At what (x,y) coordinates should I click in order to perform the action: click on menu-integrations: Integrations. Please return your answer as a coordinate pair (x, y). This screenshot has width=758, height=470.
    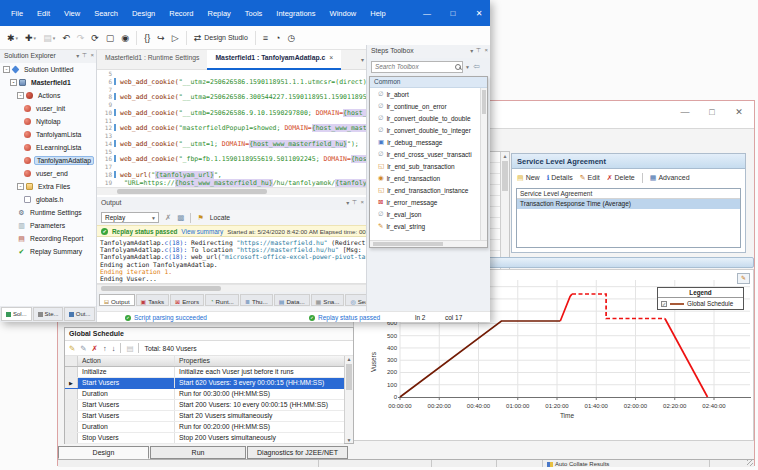
    Looking at the image, I should click on (296, 14).